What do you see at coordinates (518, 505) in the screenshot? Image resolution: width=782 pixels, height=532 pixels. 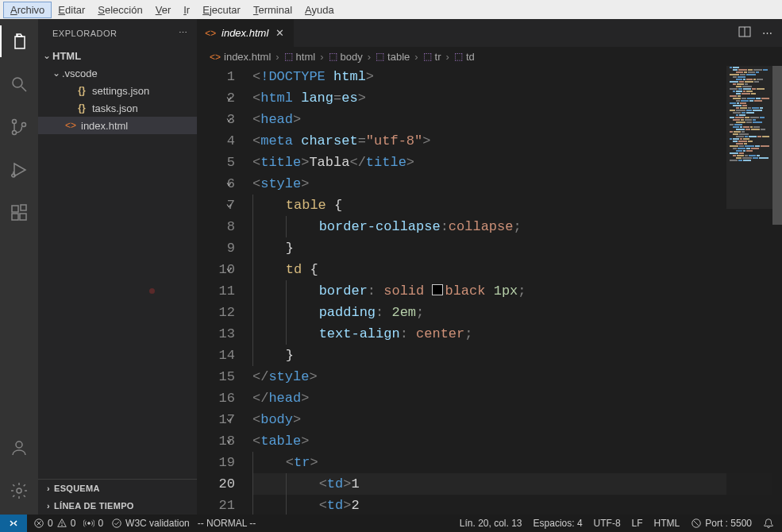 I see `code-line: <td>2` at bounding box center [518, 505].